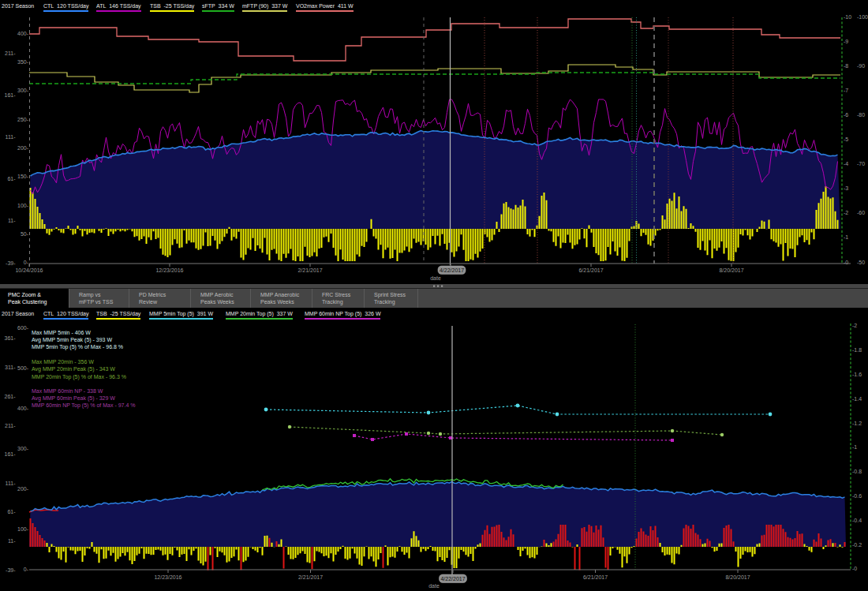  I want to click on svg-text: 50-, so click(25, 234).